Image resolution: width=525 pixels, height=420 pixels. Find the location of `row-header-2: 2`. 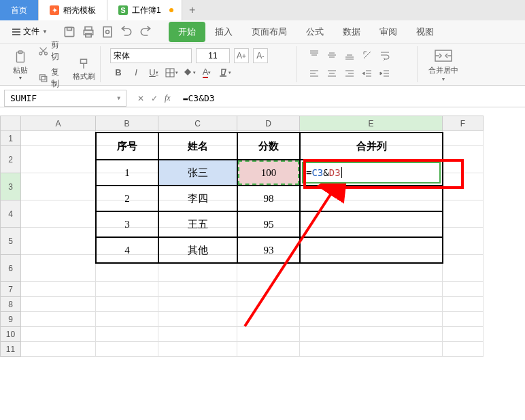

row-header-2: 2 is located at coordinates (11, 160).